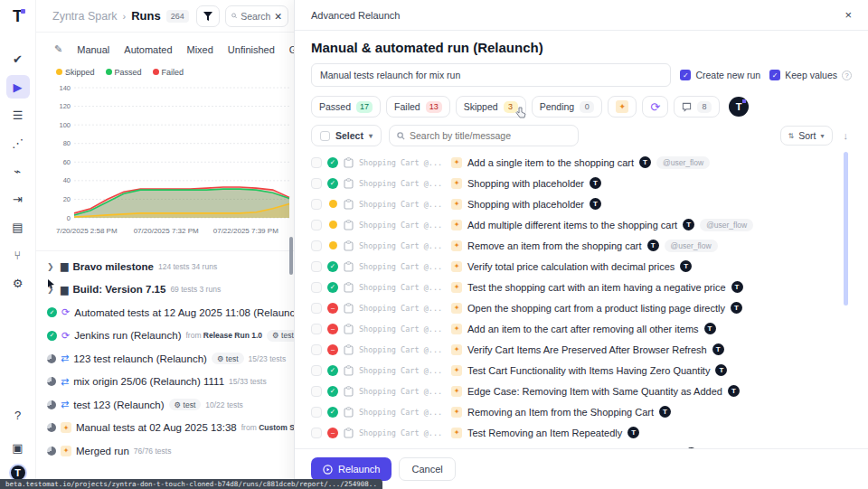 This screenshot has width=868, height=489. What do you see at coordinates (201, 50) in the screenshot?
I see `tab-mixed: Mixed` at bounding box center [201, 50].